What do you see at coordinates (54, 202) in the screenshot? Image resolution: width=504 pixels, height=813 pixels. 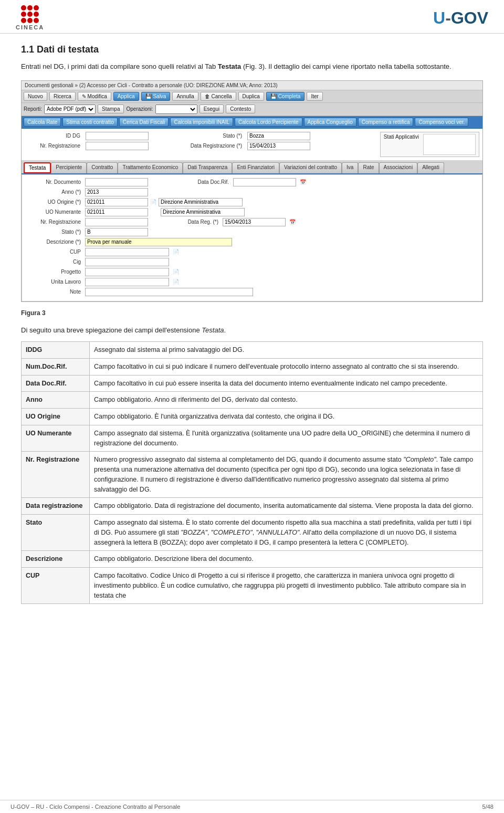 I see `uo-origine-label: UO Origine (*)` at bounding box center [54, 202].